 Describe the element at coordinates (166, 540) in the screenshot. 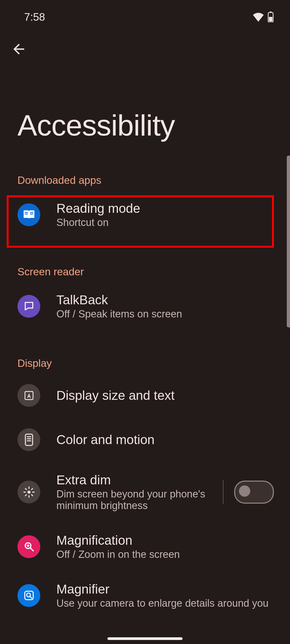

I see `magnification-label: Magnification` at that location.